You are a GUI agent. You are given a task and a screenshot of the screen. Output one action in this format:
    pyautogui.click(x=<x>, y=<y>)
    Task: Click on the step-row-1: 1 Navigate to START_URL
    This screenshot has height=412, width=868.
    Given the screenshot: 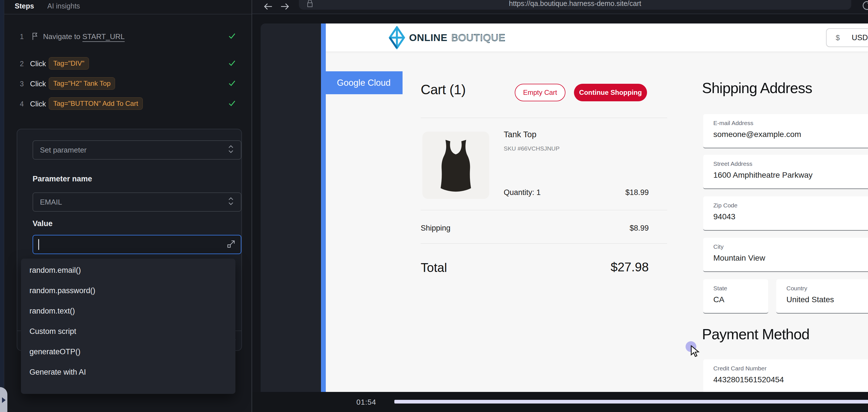 What is the action you would take?
    pyautogui.click(x=128, y=36)
    